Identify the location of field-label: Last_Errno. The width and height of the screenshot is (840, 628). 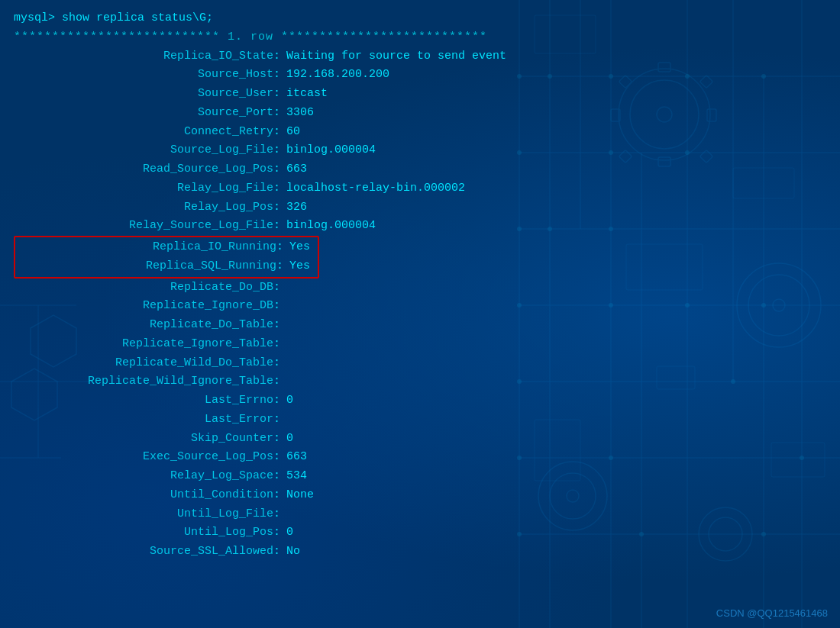
(144, 401).